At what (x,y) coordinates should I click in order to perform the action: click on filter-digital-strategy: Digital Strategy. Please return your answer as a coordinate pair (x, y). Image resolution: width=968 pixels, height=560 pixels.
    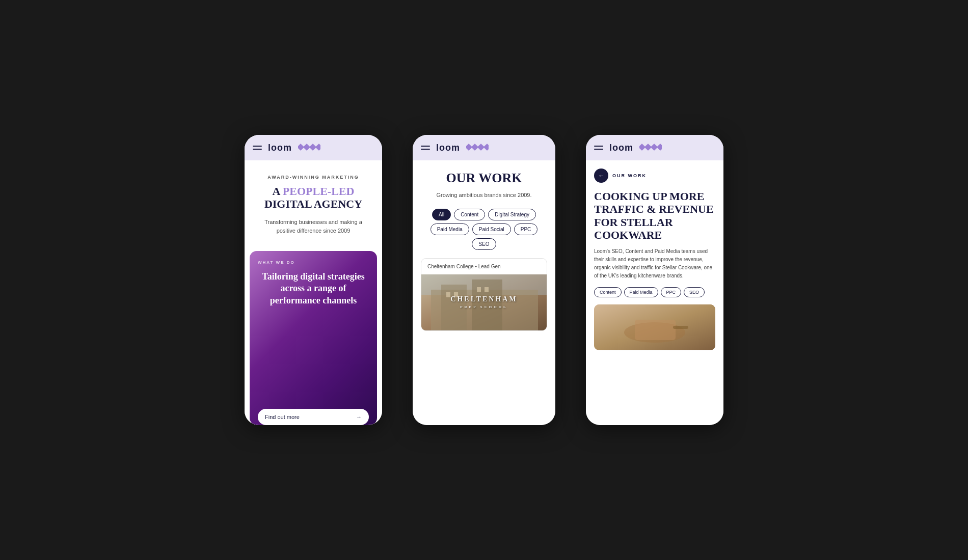
    Looking at the image, I should click on (512, 215).